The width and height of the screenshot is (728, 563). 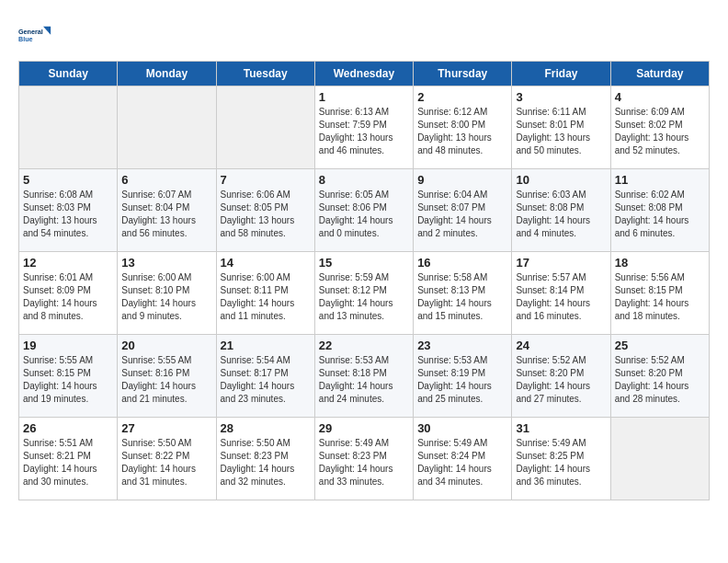 What do you see at coordinates (166, 380) in the screenshot?
I see `day-info: Sunrise: 5:55 AM Sunset: 8:16 PM Dayligh…` at bounding box center [166, 380].